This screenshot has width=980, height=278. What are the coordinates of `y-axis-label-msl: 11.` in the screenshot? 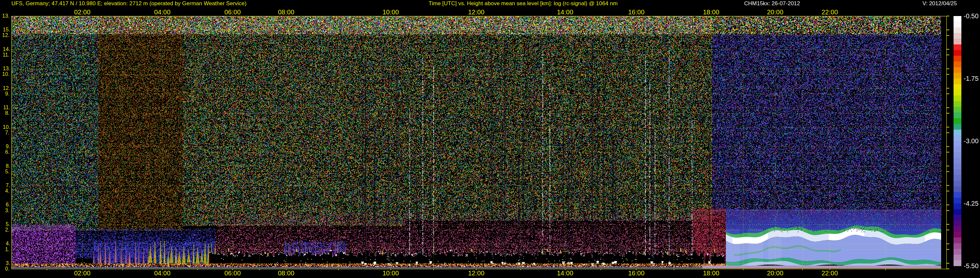 It's located at (5, 107).